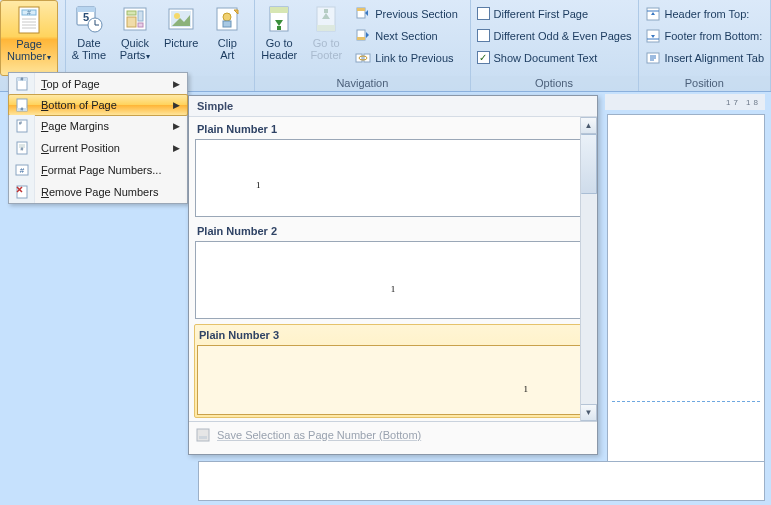 This screenshot has width=771, height=505. Describe the element at coordinates (135, 38) in the screenshot. I see `quick-parts-button: QuickParts▾` at that location.